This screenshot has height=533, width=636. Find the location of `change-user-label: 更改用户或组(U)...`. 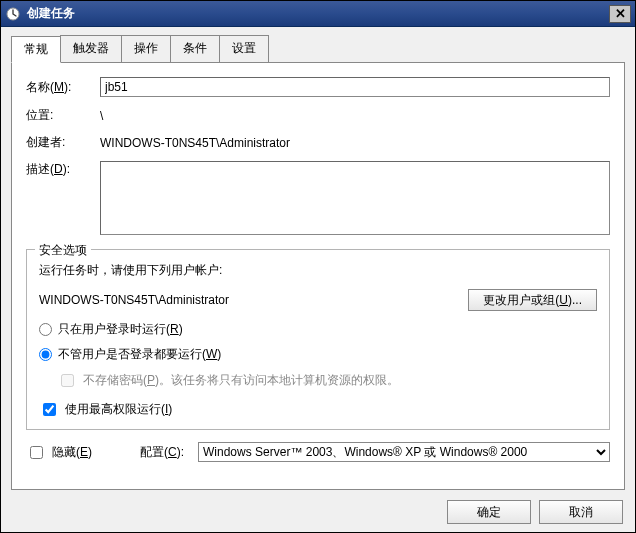

change-user-label: 更改用户或组(U)... is located at coordinates (532, 300).